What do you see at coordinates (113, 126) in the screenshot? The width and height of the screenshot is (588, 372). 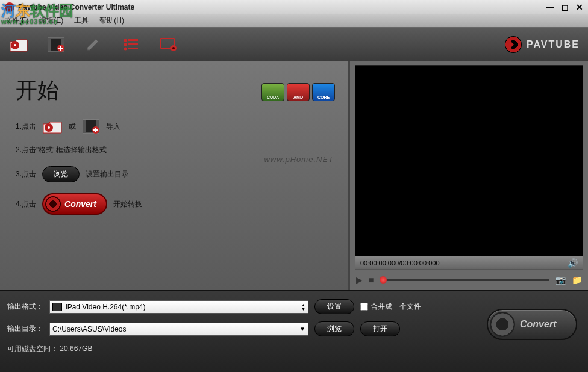 I see `step1-import: 导入` at bounding box center [113, 126].